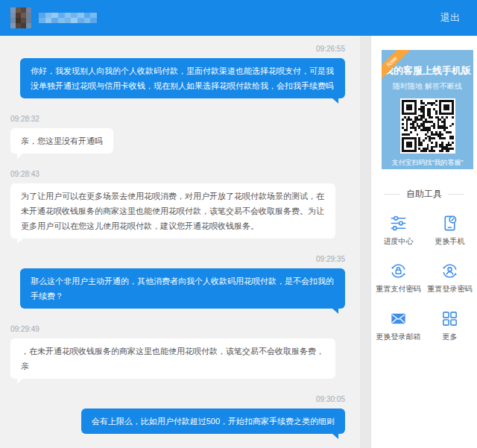  Describe the element at coordinates (177, 414) in the screenshot. I see `chat-message: 09:30:05 会有上限么，比如用户付款超过500，开始扣商家手续费之类的细则` at that location.